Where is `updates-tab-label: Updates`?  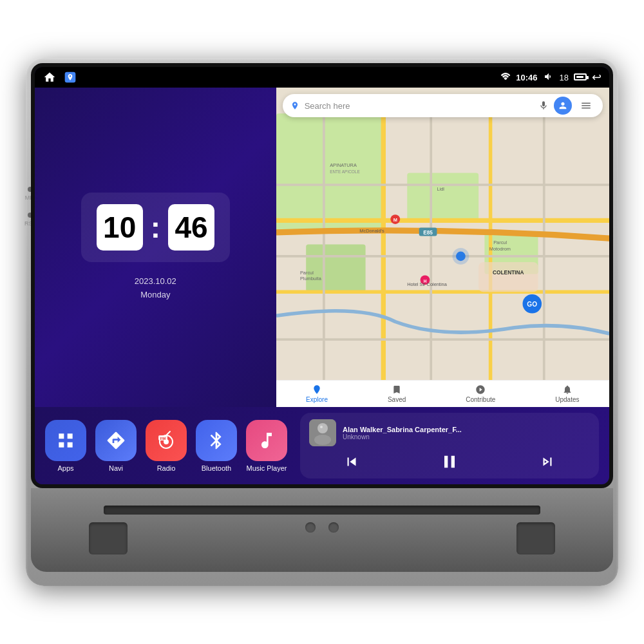
updates-tab-label: Updates is located at coordinates (567, 399).